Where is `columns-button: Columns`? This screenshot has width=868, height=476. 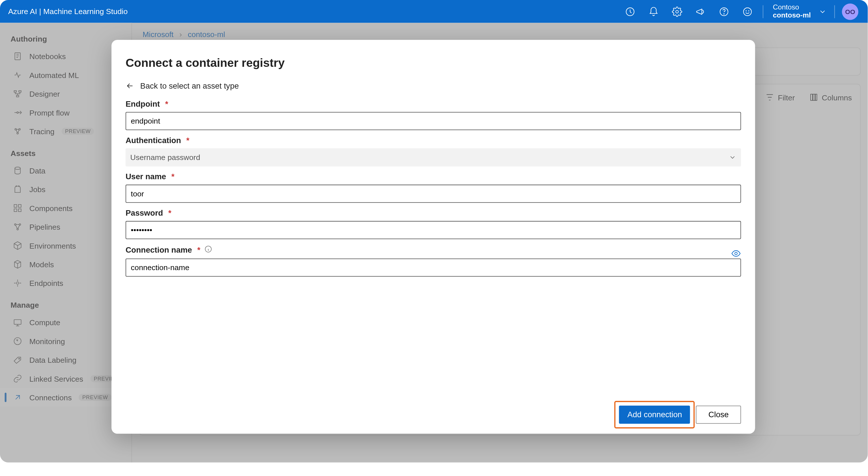 columns-button: Columns is located at coordinates (830, 97).